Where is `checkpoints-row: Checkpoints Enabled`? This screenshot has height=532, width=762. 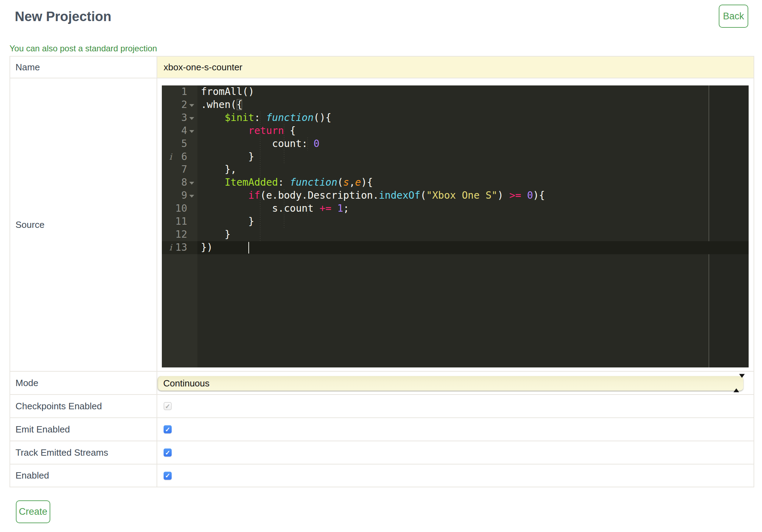 checkpoints-row: Checkpoints Enabled is located at coordinates (382, 406).